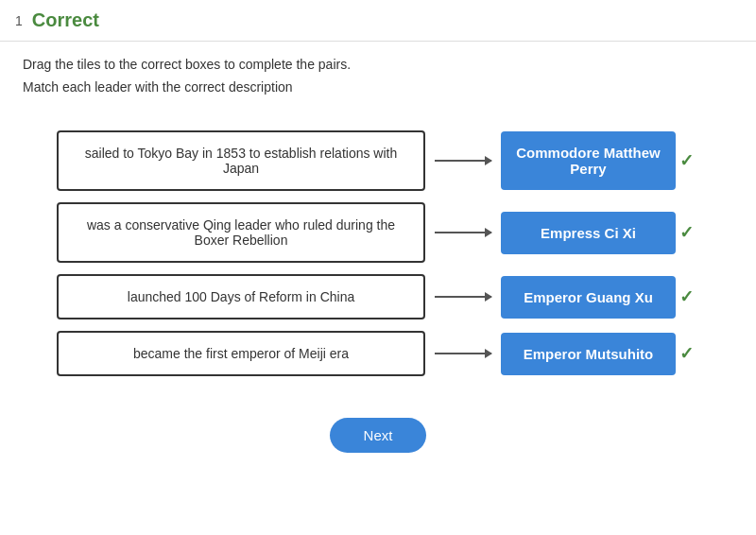  I want to click on name-box-wrapper: Commodore Matthew Perry✓, so click(597, 161).